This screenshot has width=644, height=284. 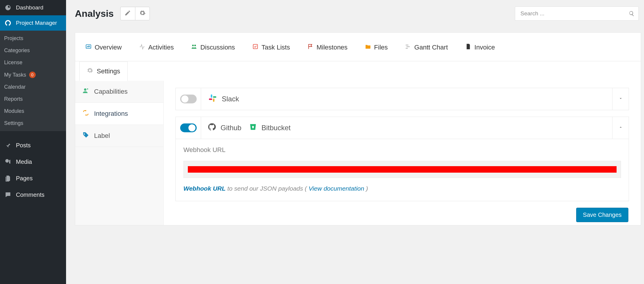 I want to click on chevron-down-icon, so click(x=621, y=99).